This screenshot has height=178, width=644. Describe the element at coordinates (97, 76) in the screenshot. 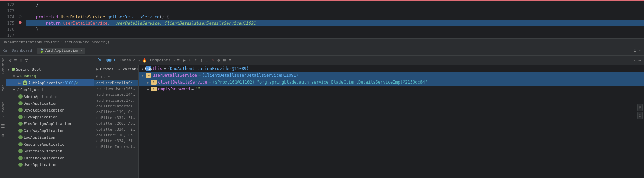

I see `frame-dropdown-icon: ▼` at that location.